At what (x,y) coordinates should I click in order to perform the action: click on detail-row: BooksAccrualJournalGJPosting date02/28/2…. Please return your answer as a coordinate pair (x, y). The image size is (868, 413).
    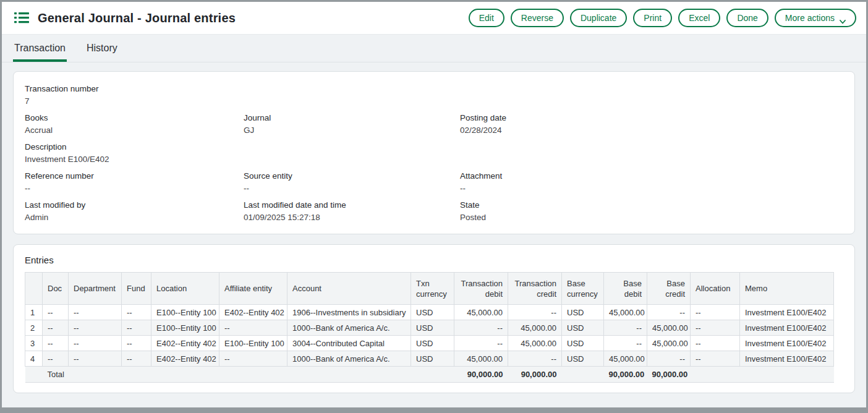
    Looking at the image, I should click on (434, 124).